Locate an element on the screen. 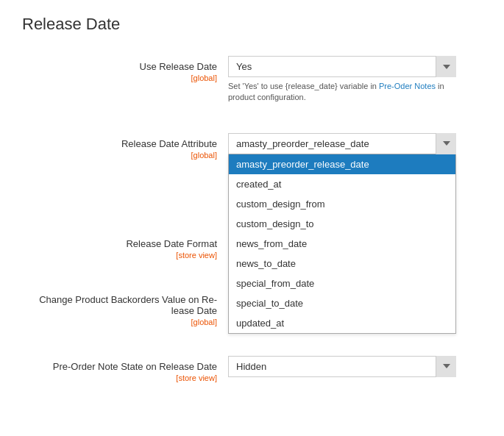 The width and height of the screenshot is (504, 436). dropdown-item-8: updated_at is located at coordinates (342, 324).